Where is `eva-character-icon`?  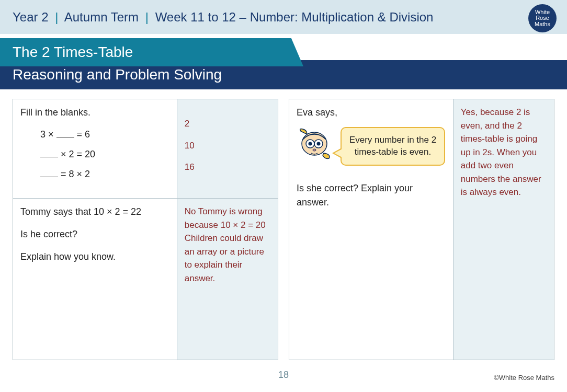
eva-character-icon is located at coordinates (315, 143).